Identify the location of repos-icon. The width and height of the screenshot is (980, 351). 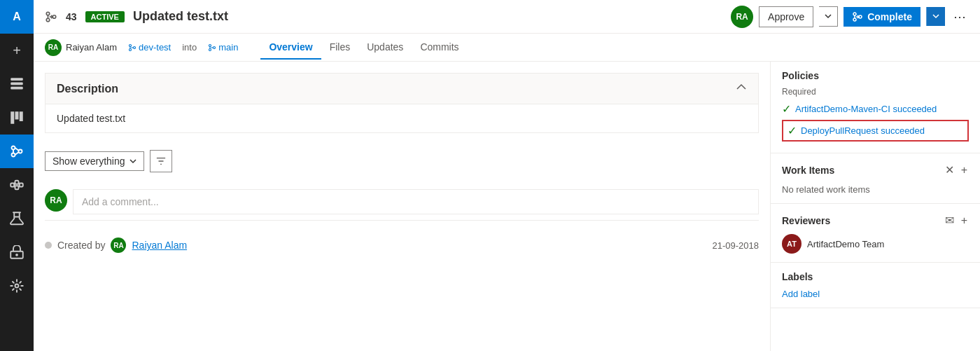
(17, 151).